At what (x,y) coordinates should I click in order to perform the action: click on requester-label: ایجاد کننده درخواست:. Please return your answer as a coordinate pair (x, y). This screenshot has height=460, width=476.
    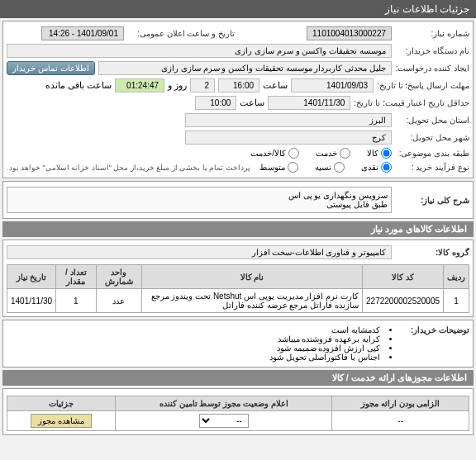
    Looking at the image, I should click on (432, 68).